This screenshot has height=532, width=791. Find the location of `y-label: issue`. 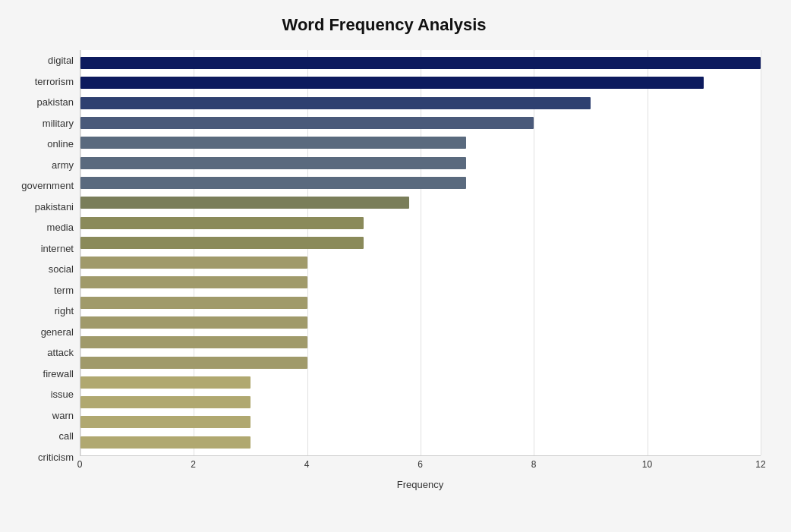

y-label: issue is located at coordinates (44, 395).